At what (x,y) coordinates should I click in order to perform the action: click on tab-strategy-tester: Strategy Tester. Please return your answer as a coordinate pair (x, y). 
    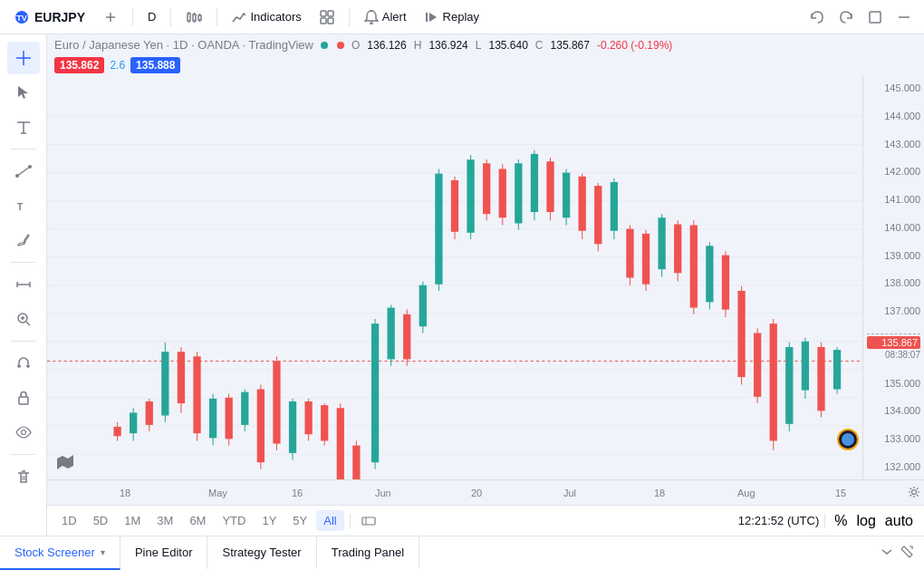
    Looking at the image, I should click on (262, 553).